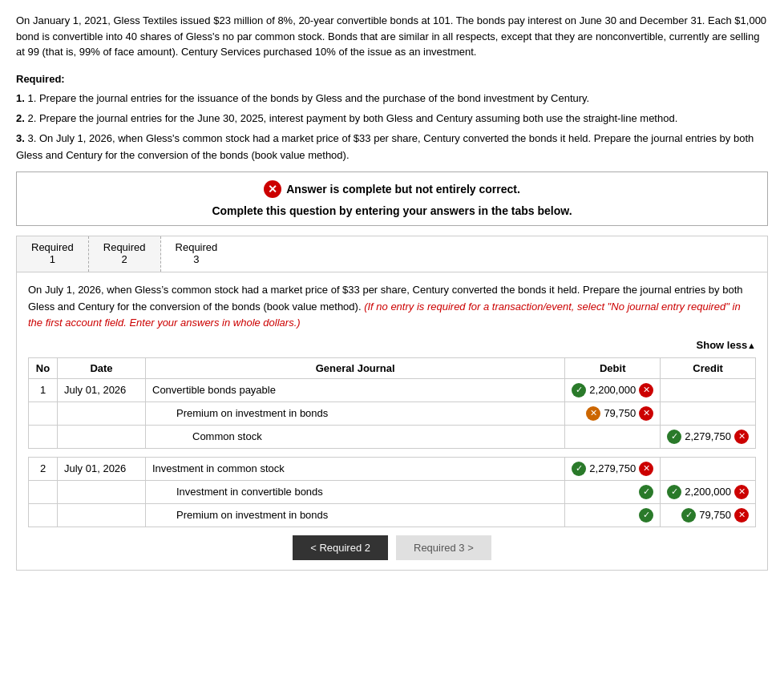 The width and height of the screenshot is (784, 694). I want to click on row4-credit, so click(709, 468).